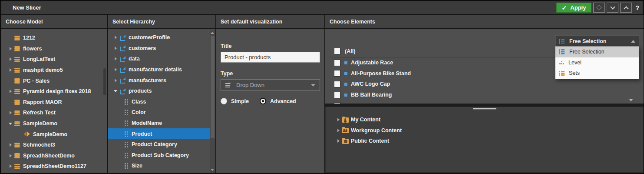  Describe the element at coordinates (54, 172) in the screenshot. I see `model-tree-item: SpreadhSheetDemo1211` at that location.